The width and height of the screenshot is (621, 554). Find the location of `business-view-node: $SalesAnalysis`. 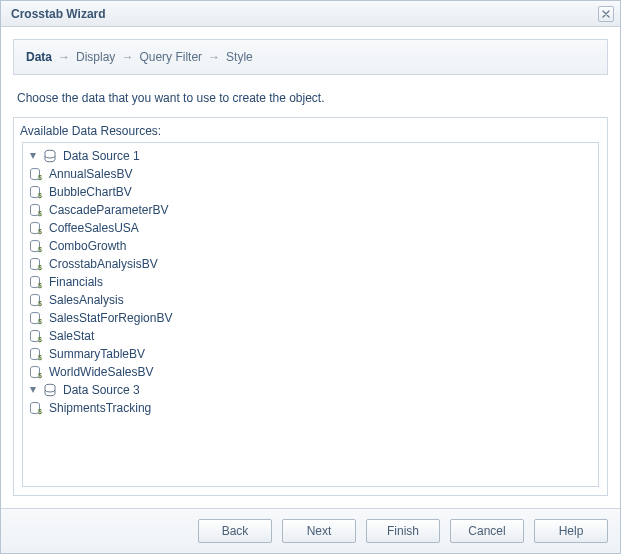

business-view-node: $SalesAnalysis is located at coordinates (310, 300).